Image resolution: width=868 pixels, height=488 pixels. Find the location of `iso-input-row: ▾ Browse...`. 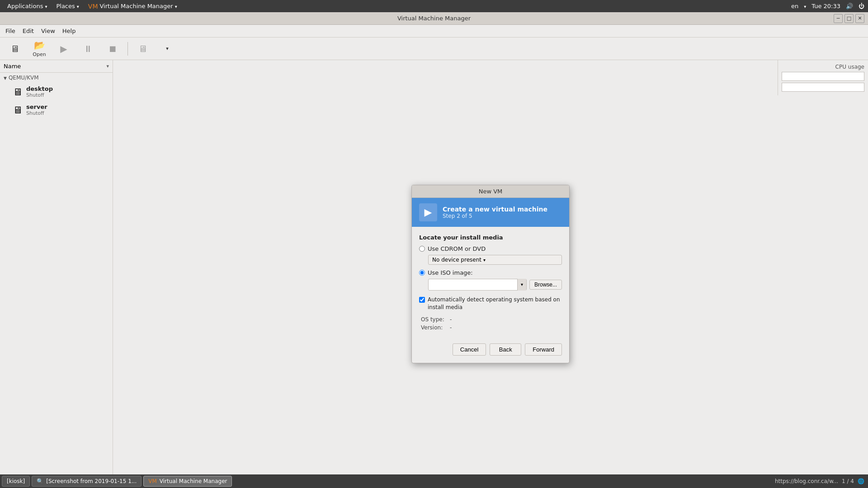

iso-input-row: ▾ Browse... is located at coordinates (495, 285).